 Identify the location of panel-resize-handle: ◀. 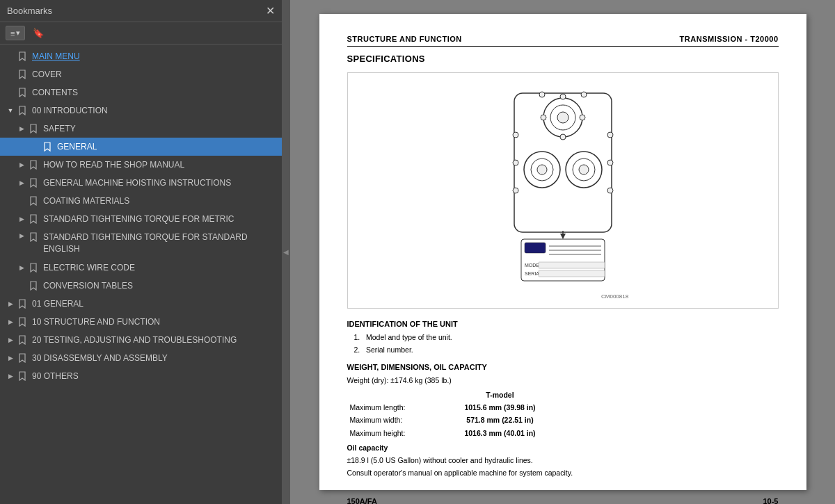
(286, 252).